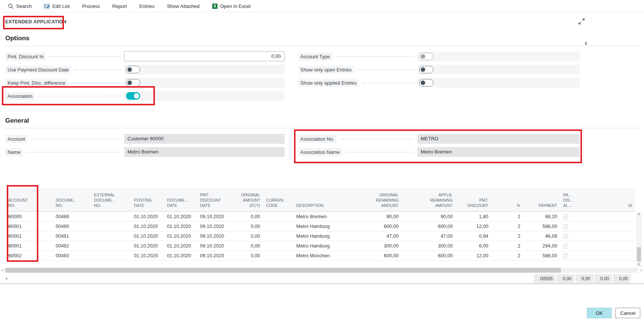 The image size is (644, 322). Describe the element at coordinates (322, 270) in the screenshot. I see `horizontal-scroll-track` at that location.